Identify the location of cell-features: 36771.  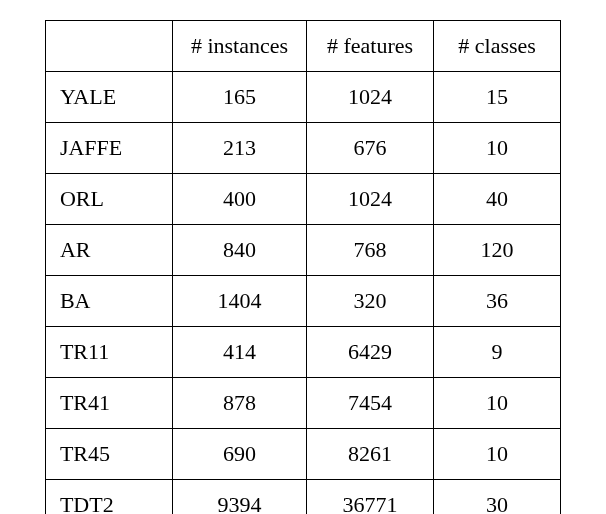
(370, 498).